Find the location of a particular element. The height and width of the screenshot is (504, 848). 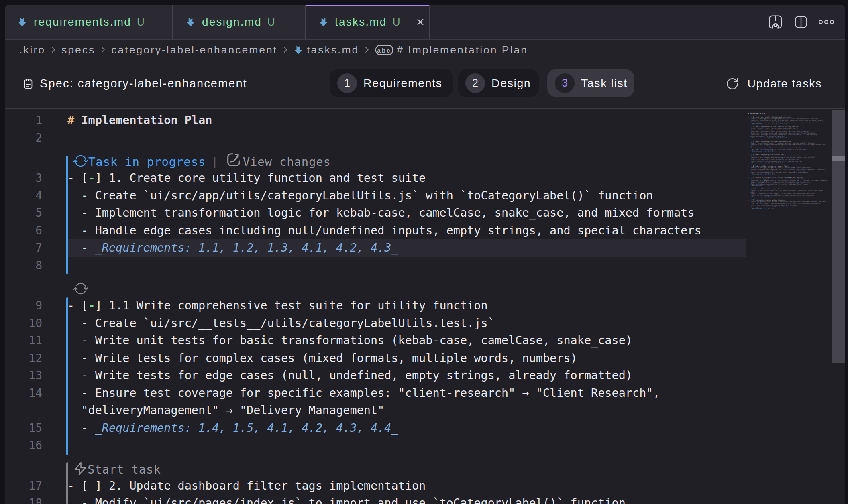

step-label: Requirements is located at coordinates (403, 83).